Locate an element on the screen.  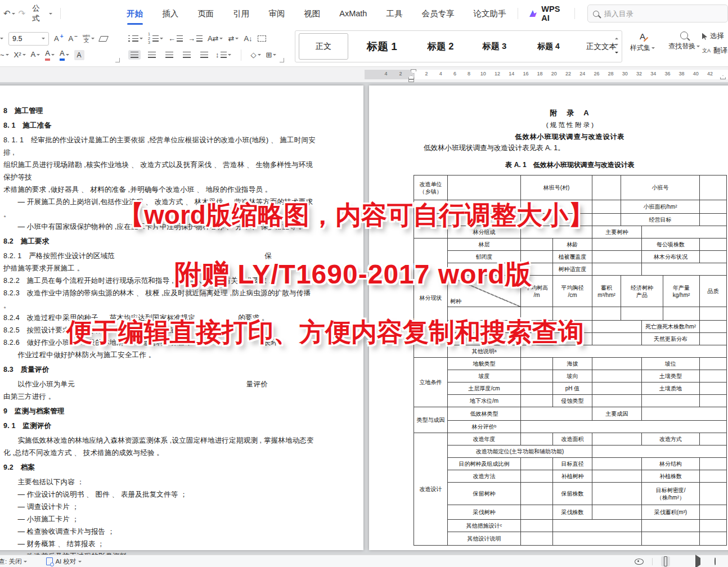
undo-button: ↶ is located at coordinates (9, 14).